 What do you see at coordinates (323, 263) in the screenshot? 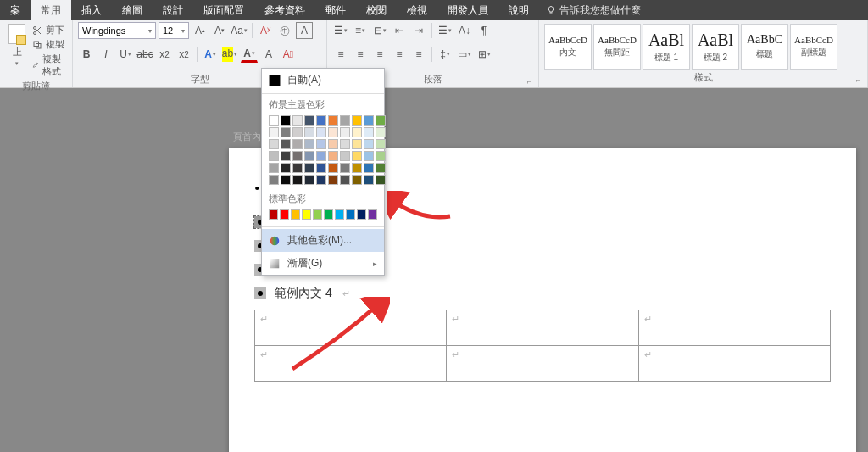
I see `gradient-item: 漸層(G) ▸` at bounding box center [323, 263].